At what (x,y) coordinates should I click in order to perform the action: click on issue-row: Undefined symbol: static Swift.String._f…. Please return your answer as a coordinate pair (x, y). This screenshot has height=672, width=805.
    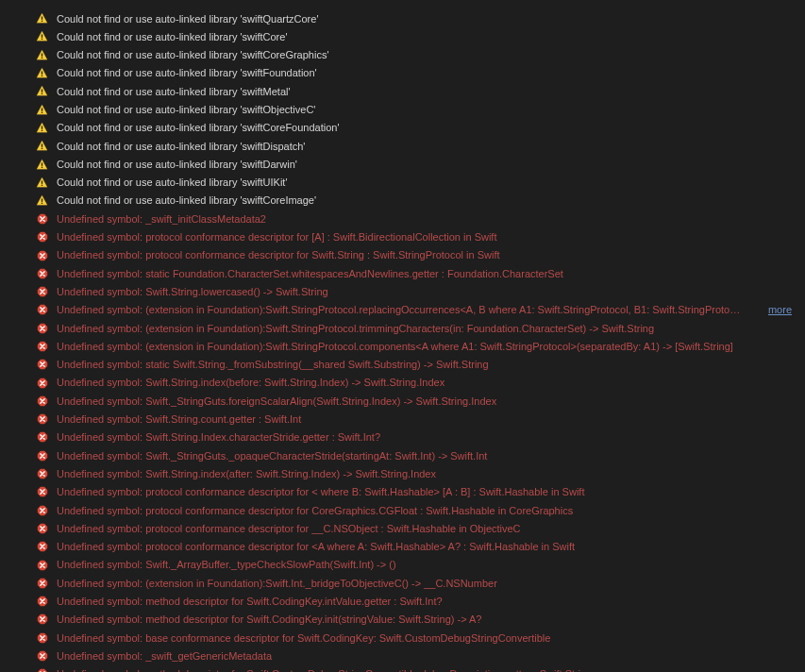
    Looking at the image, I should click on (402, 364).